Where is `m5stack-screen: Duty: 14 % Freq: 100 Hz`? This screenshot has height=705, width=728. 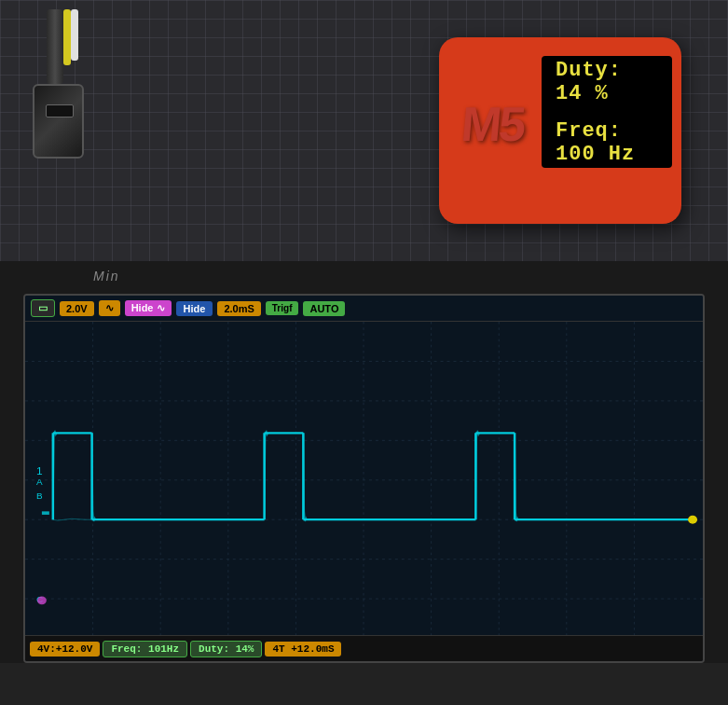 m5stack-screen: Duty: 14 % Freq: 100 Hz is located at coordinates (607, 112).